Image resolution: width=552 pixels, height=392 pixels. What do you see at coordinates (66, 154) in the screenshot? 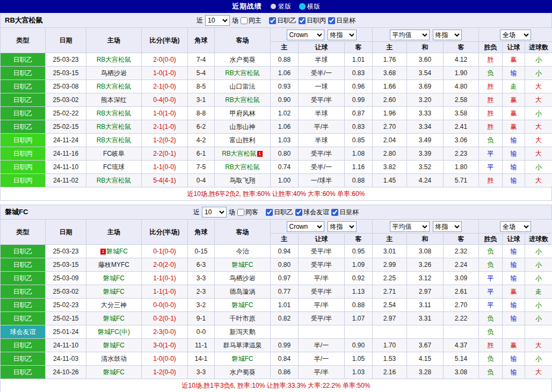
I see `match-date: 24-11-16` at bounding box center [66, 154].